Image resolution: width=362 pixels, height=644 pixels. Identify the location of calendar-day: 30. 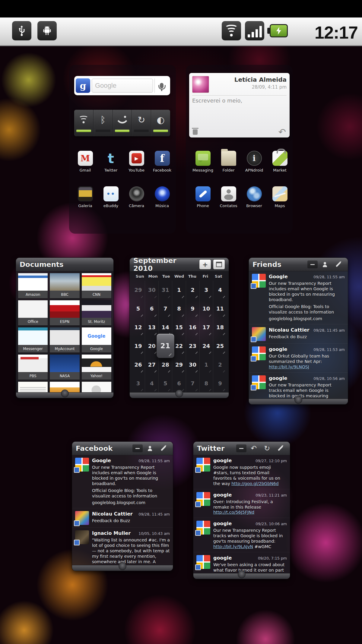
(152, 290).